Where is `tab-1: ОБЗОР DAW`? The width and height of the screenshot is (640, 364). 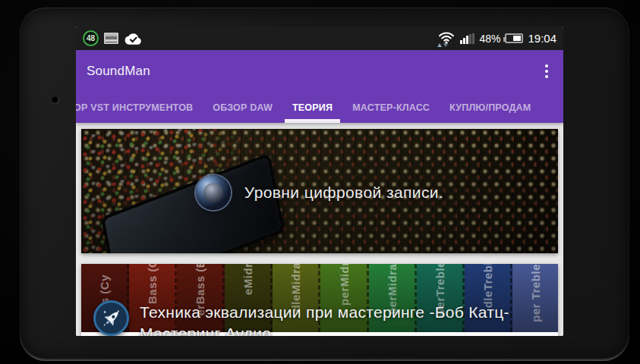
tab-1: ОБЗОР DAW is located at coordinates (243, 108).